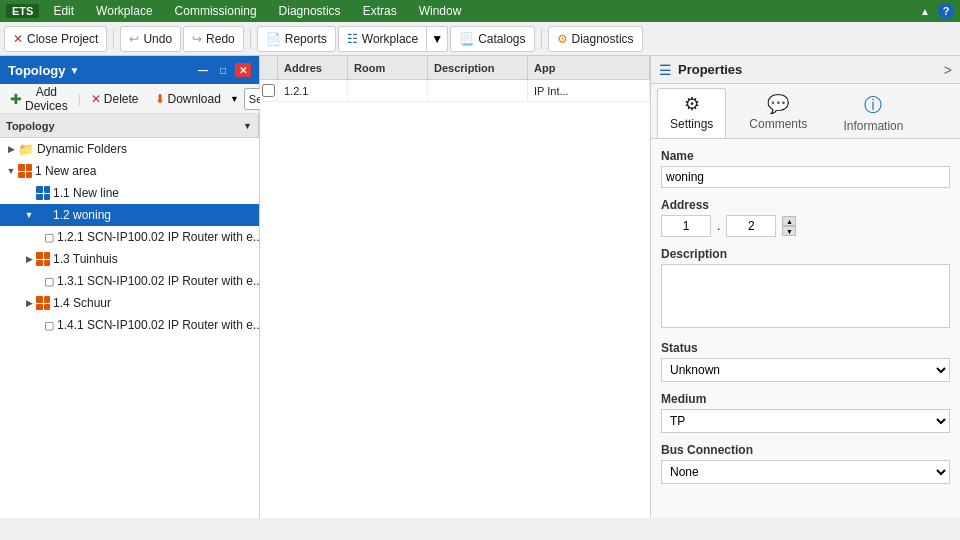 The width and height of the screenshot is (960, 540). I want to click on close-project-button: ✕ Close Project, so click(56, 39).